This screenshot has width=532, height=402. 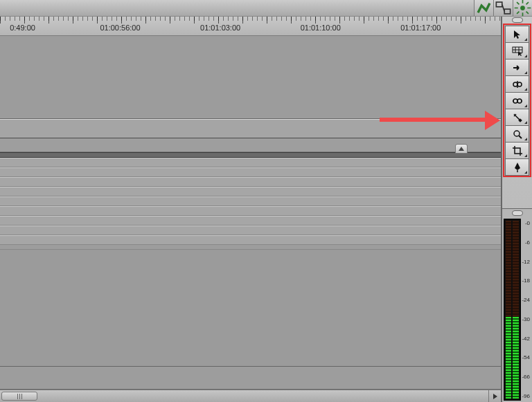 What do you see at coordinates (461, 149) in the screenshot?
I see `track-handle-icon` at bounding box center [461, 149].